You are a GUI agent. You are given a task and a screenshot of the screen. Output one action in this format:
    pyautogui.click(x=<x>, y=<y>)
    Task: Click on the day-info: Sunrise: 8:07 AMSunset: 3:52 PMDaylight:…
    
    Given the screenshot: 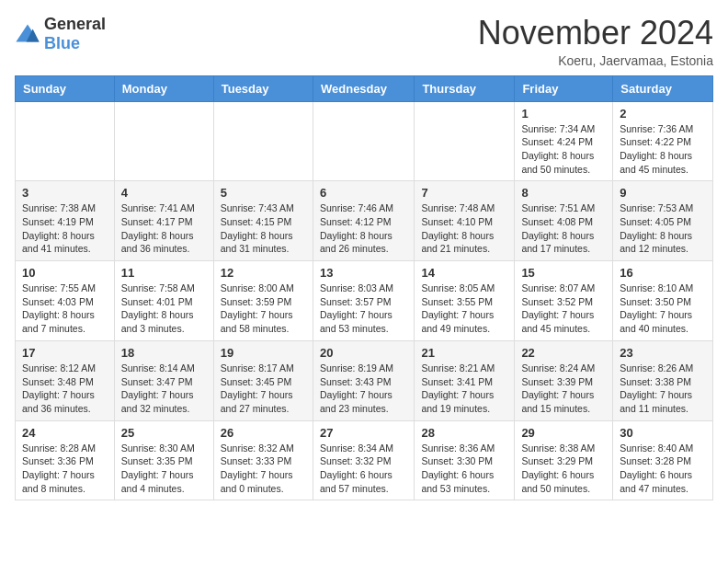 What is the action you would take?
    pyautogui.click(x=563, y=309)
    